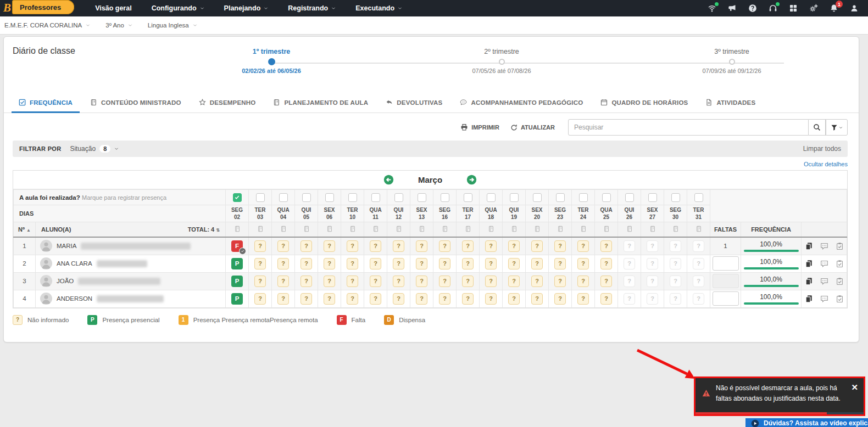 Image resolution: width=868 pixels, height=427 pixels. I want to click on search-button, so click(817, 127).